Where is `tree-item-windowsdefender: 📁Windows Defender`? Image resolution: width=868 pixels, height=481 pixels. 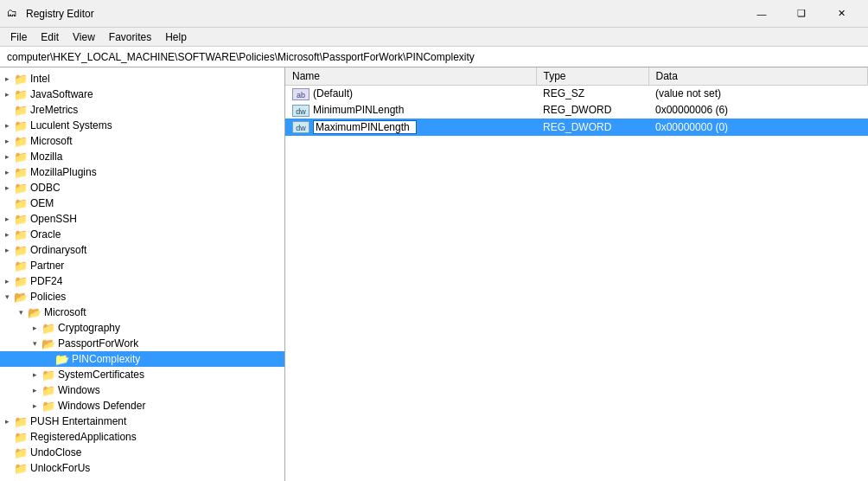
tree-item-windowsdefender: 📁Windows Defender is located at coordinates (142, 406).